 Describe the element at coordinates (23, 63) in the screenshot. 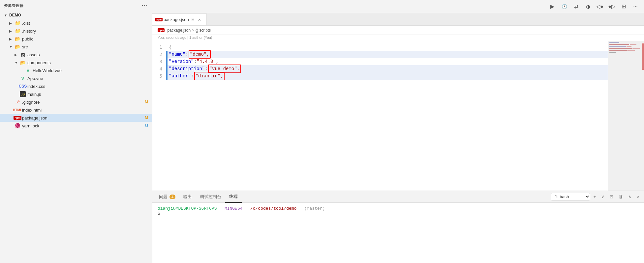

I see `folder-components-icon: 📂` at that location.